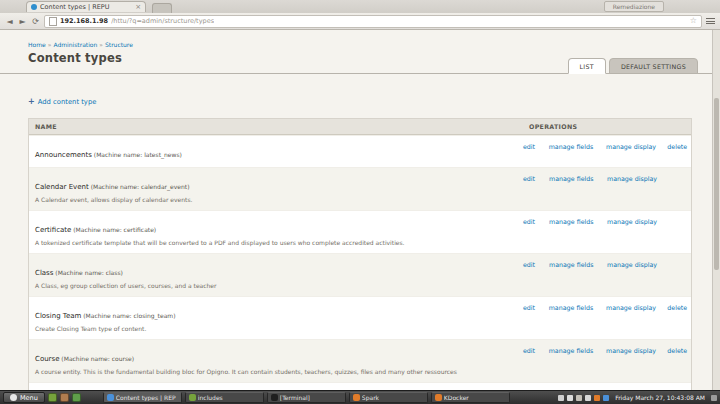  Describe the element at coordinates (710, 22) in the screenshot. I see `browser-menu-icon` at that location.